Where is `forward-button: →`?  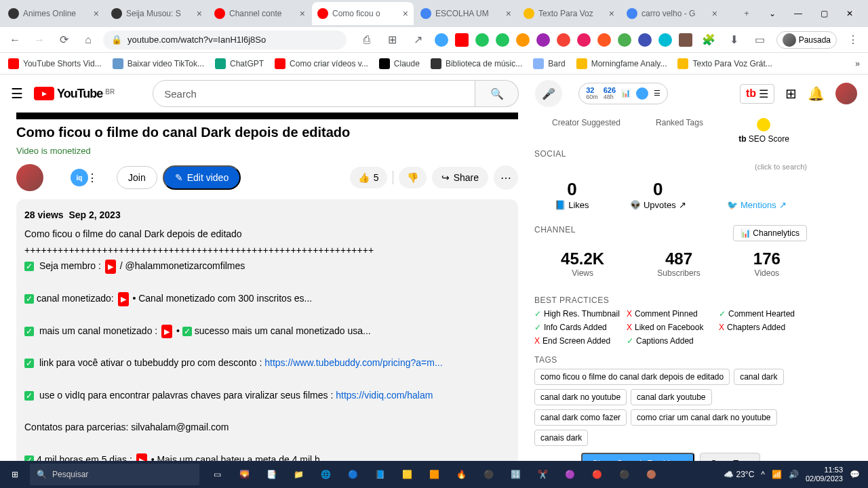
forward-button: → is located at coordinates (39, 40).